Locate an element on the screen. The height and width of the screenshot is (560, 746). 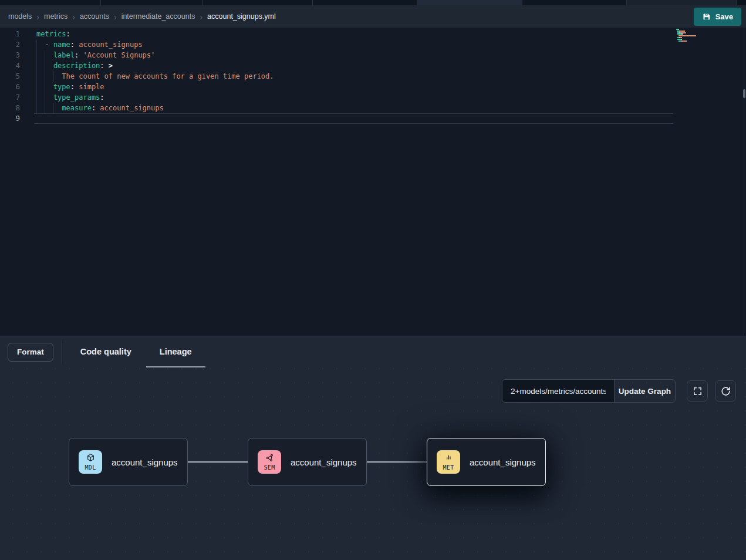
line-text: label: 'Account Signups' is located at coordinates (96, 55).